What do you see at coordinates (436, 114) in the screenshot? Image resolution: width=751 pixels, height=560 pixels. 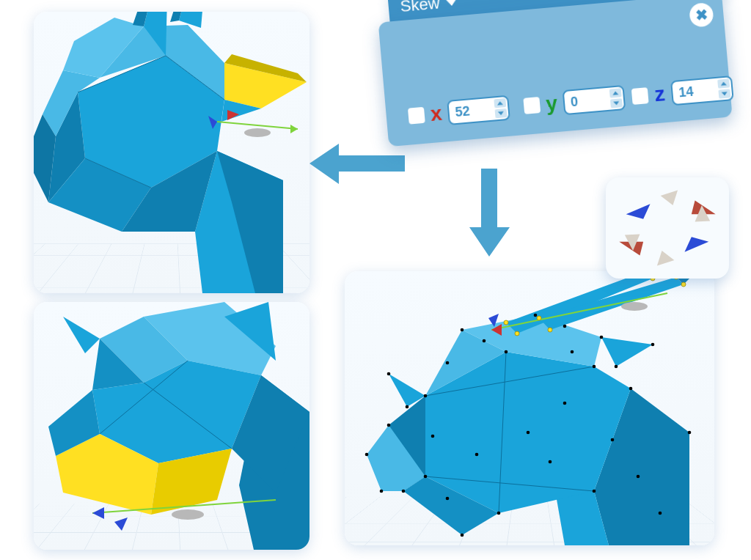 I see `axis-x-label: x` at bounding box center [436, 114].